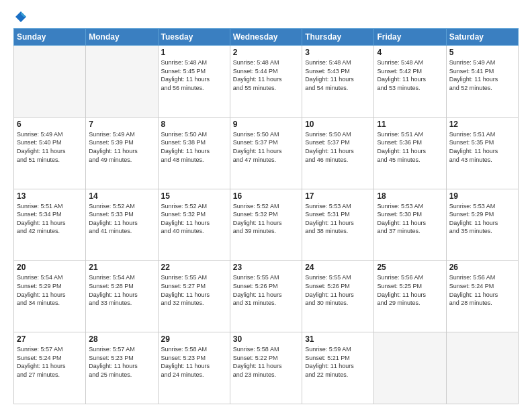  What do you see at coordinates (266, 75) in the screenshot?
I see `day-info: Sunrise: 5:48 AM Sunset: 5:44 PM Dayligh…` at bounding box center [266, 75].